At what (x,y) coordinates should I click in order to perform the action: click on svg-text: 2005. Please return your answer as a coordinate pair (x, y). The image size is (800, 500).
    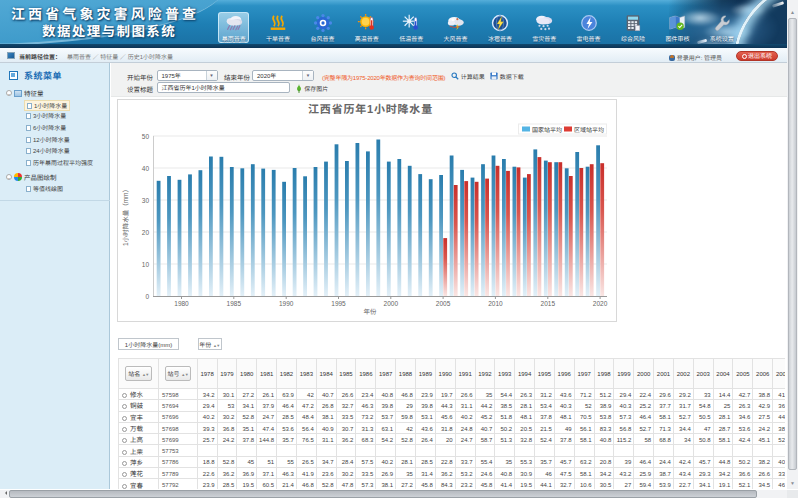
    Looking at the image, I should click on (444, 303).